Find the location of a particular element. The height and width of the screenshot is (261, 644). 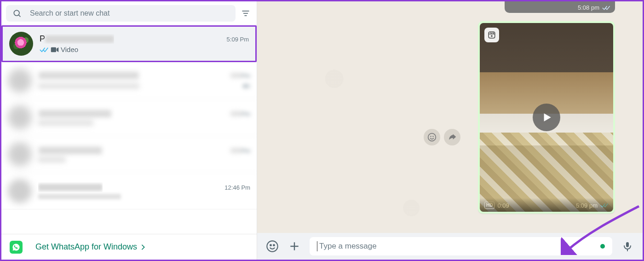

attach-button is located at coordinates (294, 246).